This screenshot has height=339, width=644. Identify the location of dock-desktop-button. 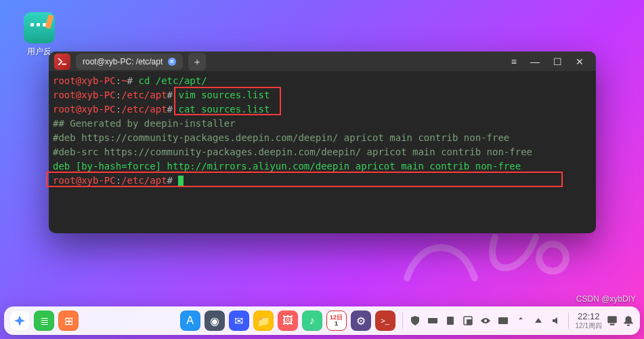
(612, 321).